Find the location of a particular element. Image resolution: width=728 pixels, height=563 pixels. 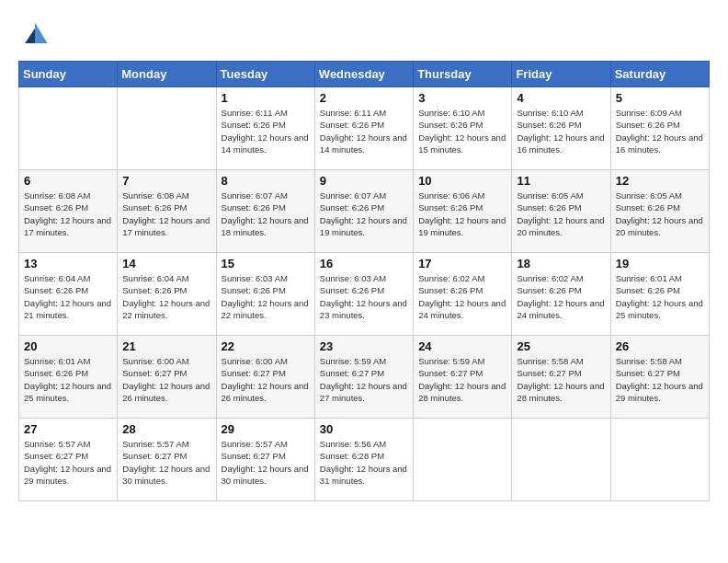

day-header-sunday: Sunday is located at coordinates (68, 75).